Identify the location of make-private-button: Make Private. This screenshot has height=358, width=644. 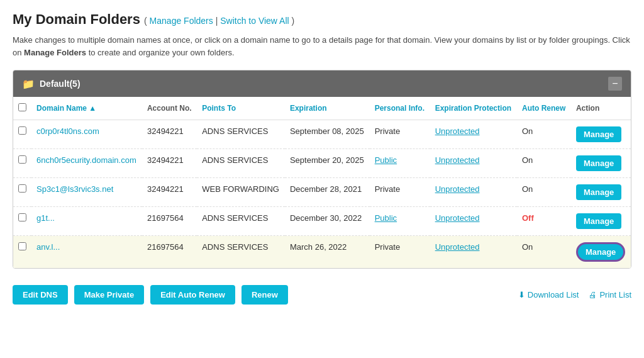
(109, 294).